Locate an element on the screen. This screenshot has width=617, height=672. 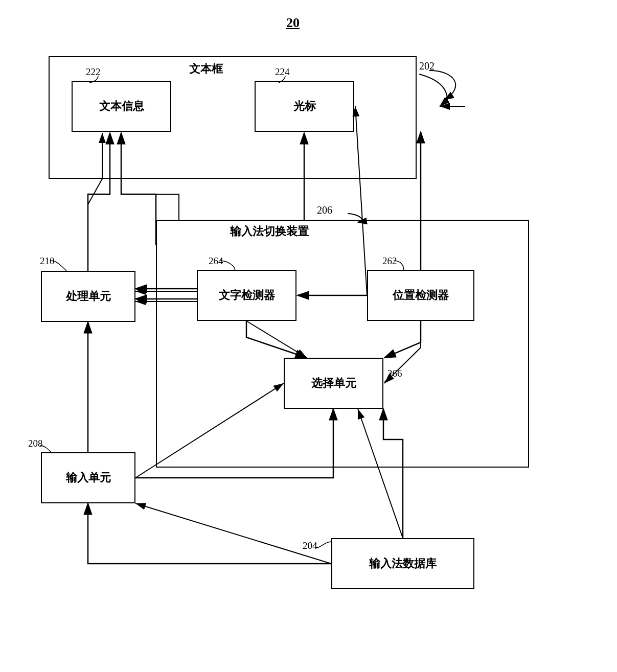
process-unit-label: 处理单元 is located at coordinates (88, 296).